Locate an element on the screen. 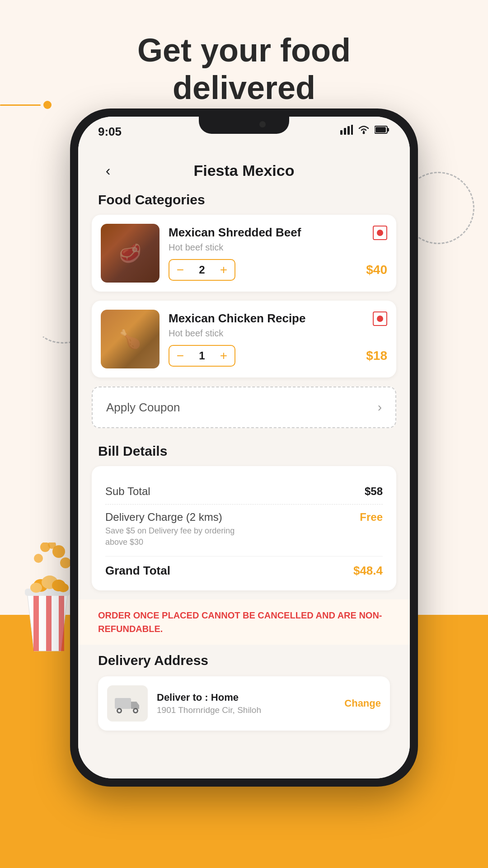  food-header-1: Mexican Shredded Beef Hot beef stick is located at coordinates (278, 242).